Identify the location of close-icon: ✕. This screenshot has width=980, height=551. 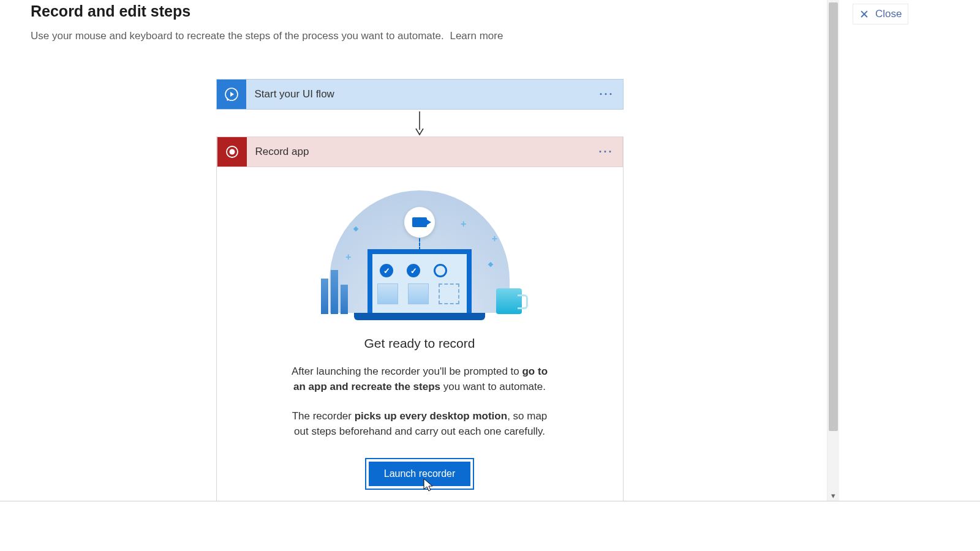
(864, 15).